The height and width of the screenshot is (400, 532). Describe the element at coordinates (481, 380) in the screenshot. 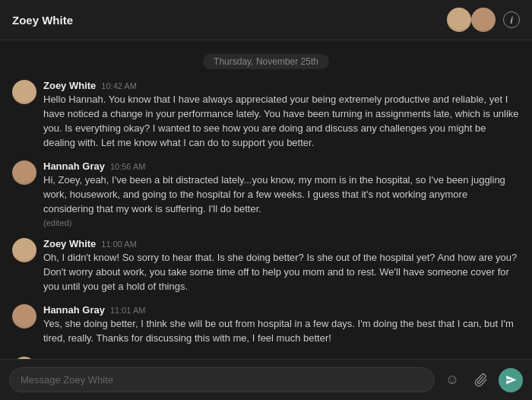

I see `attachment-button` at that location.